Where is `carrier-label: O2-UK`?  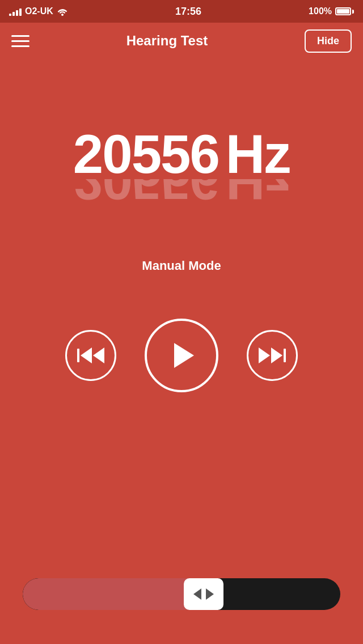
carrier-label: O2-UK is located at coordinates (39, 11).